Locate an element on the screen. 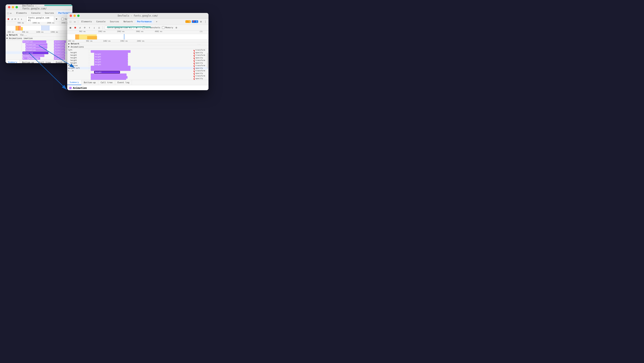 The image size is (644, 363). anim-row2-h4: height height transform is located at coordinates (138, 61).